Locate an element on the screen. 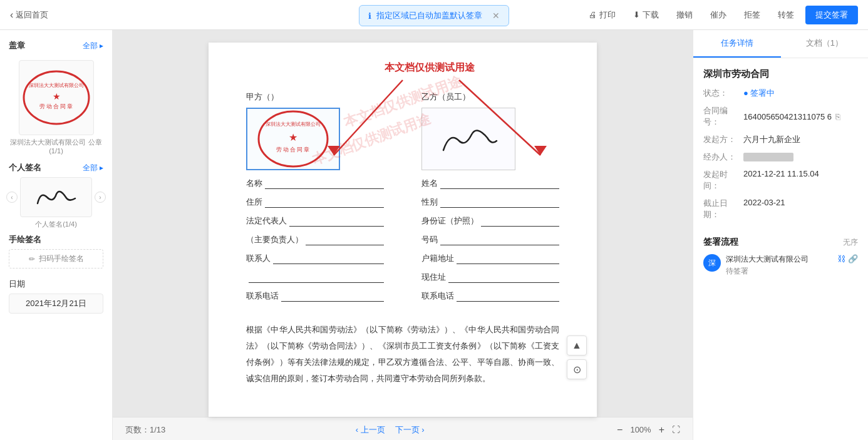  personal-signature-svg is located at coordinates (56, 197).